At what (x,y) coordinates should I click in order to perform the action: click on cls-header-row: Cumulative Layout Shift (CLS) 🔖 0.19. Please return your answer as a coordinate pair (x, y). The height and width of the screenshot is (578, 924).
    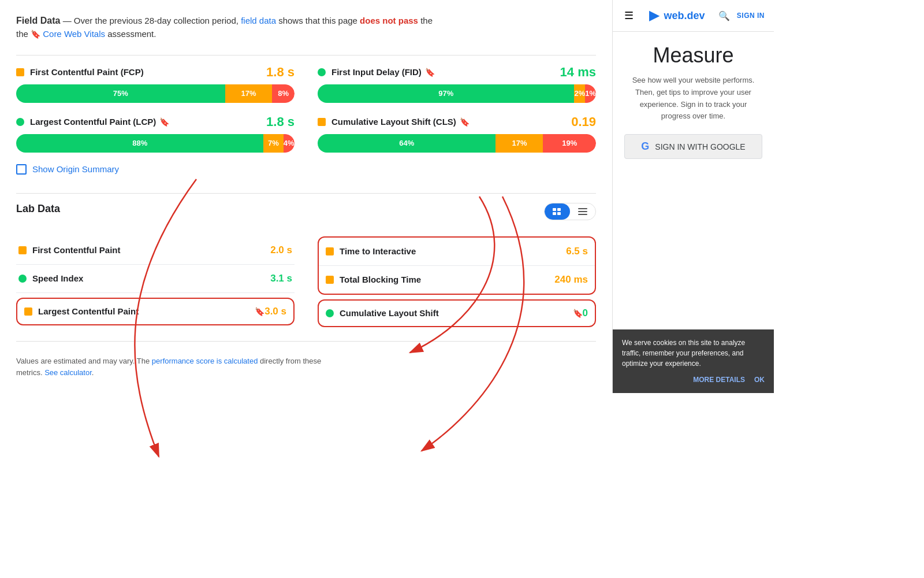
    Looking at the image, I should click on (457, 122).